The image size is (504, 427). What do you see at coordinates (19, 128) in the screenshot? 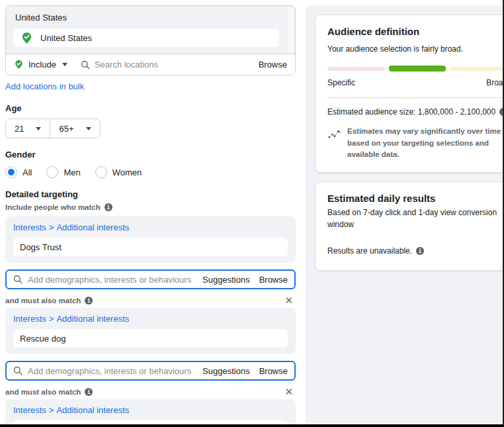
I see `age-min-value: 21` at bounding box center [19, 128].